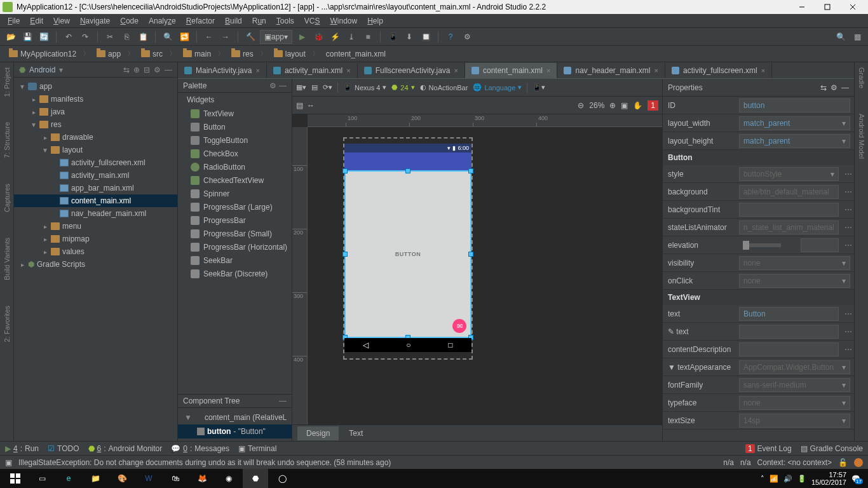 This screenshot has width=868, height=488. I want to click on pan-toggle-icon: ↔, so click(311, 105).